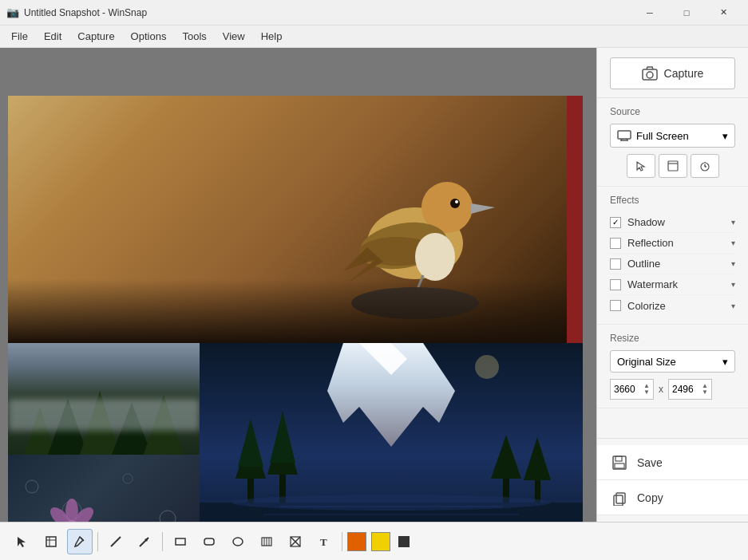  Describe the element at coordinates (673, 166) in the screenshot. I see `window-mode-button` at that location.